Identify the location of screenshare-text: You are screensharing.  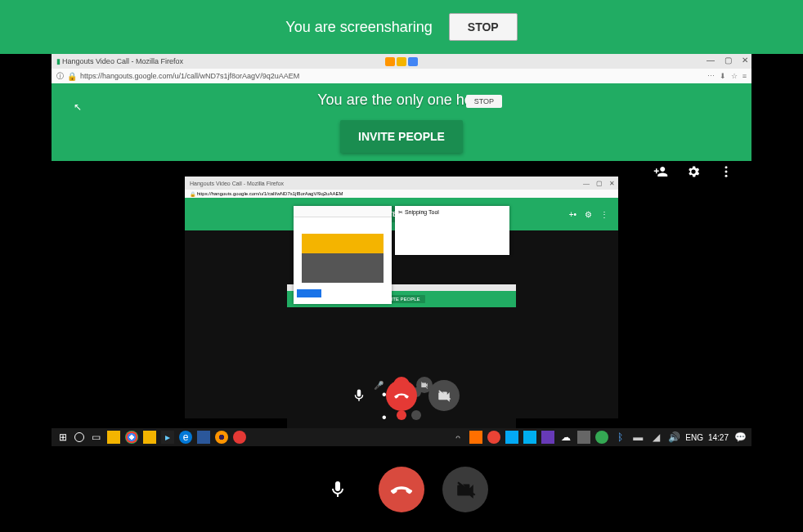
(358, 28).